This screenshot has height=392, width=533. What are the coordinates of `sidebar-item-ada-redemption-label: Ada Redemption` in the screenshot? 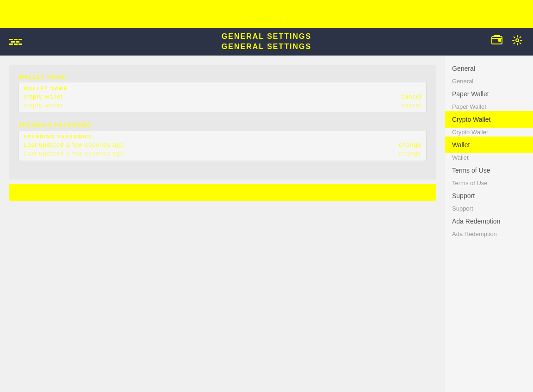 It's located at (476, 221).